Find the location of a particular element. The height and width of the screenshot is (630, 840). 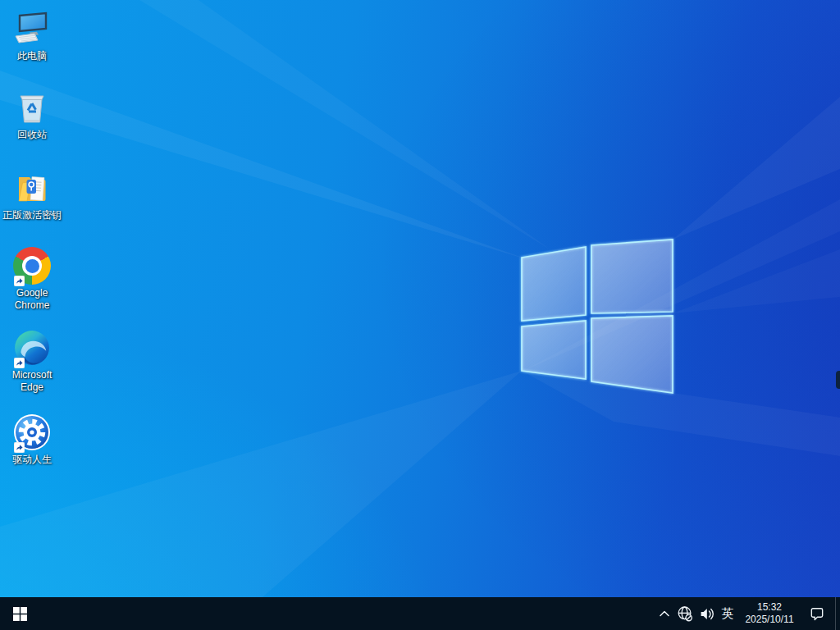

windows-logo-wallpaper is located at coordinates (597, 317).